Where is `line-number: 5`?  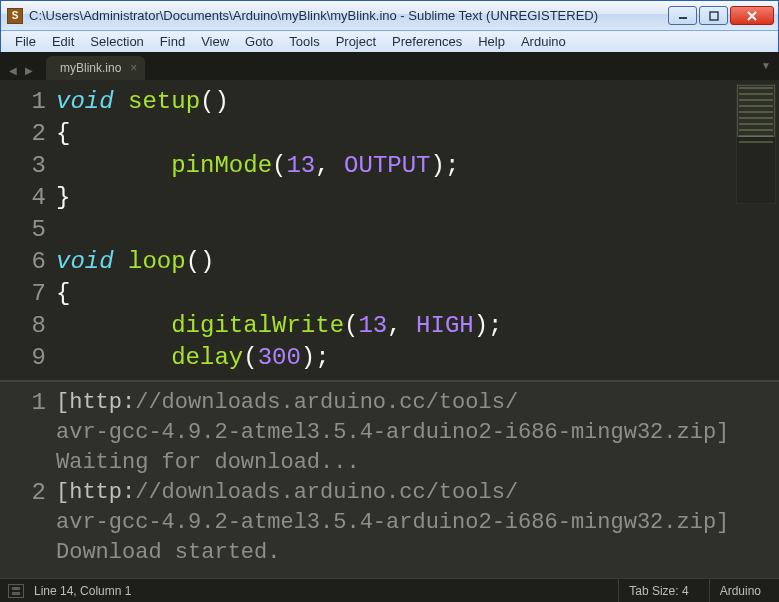
line-number: 5 is located at coordinates (23, 230).